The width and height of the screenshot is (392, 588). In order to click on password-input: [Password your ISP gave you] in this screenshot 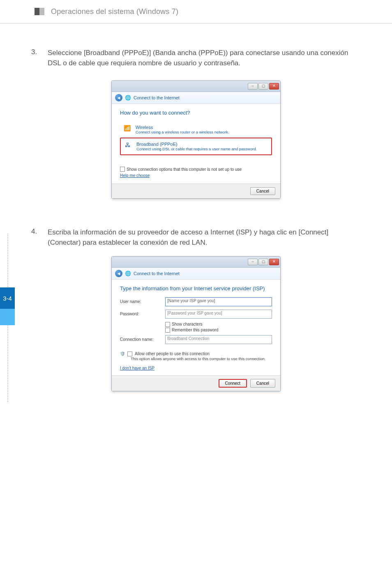, I will do `click(219, 314)`.